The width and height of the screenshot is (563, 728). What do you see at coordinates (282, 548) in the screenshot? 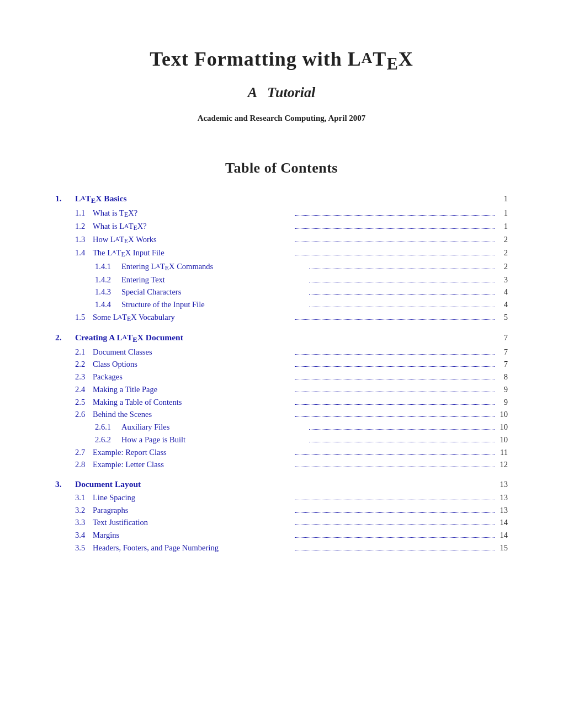
I see `toc-row-3-5: 3.5 Headers, Footers, and Page Numbering…` at bounding box center [282, 548].